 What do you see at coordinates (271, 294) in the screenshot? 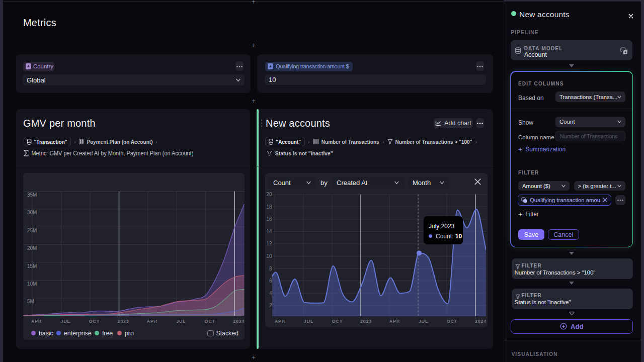
I see `svg-text: 4` at bounding box center [271, 294].